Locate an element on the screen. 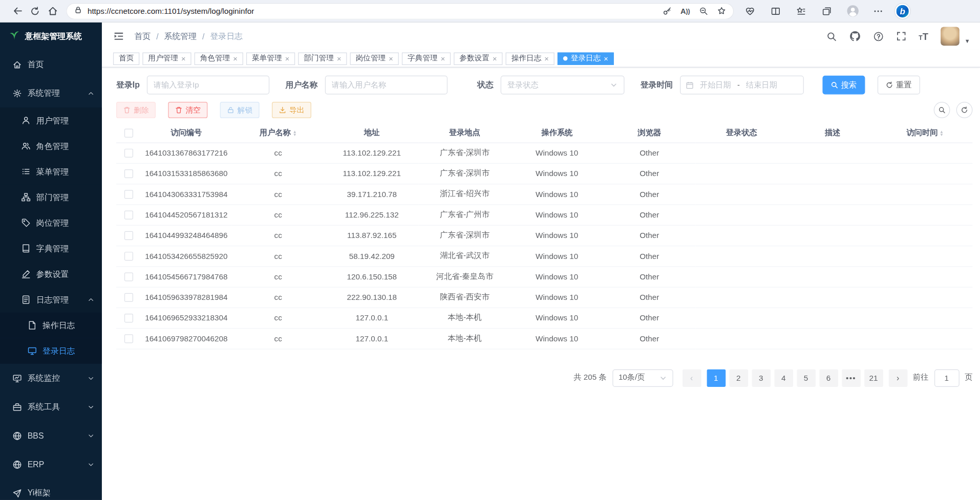 This screenshot has width=980, height=500. browser-menu-icon is located at coordinates (878, 11).